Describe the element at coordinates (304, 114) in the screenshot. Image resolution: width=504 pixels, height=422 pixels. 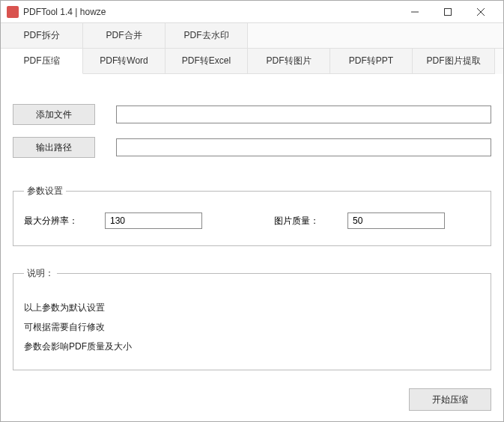
I see `add-file-path-display` at that location.